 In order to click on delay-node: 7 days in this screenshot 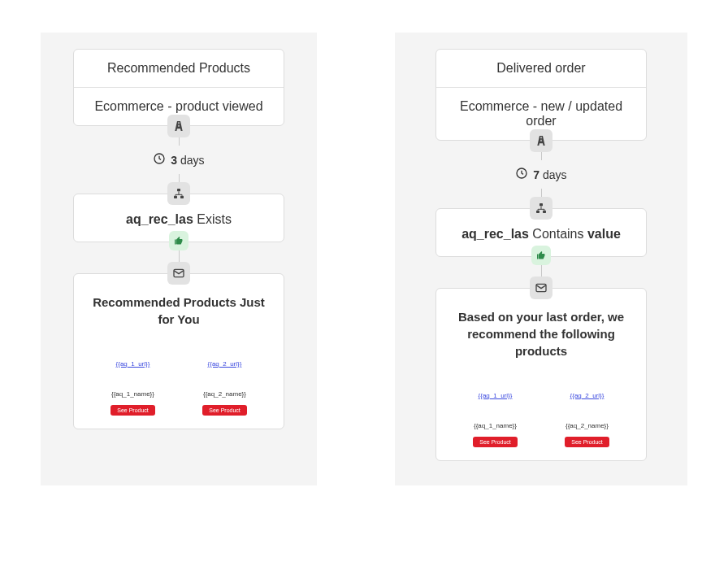, I will do `click(541, 174)`.